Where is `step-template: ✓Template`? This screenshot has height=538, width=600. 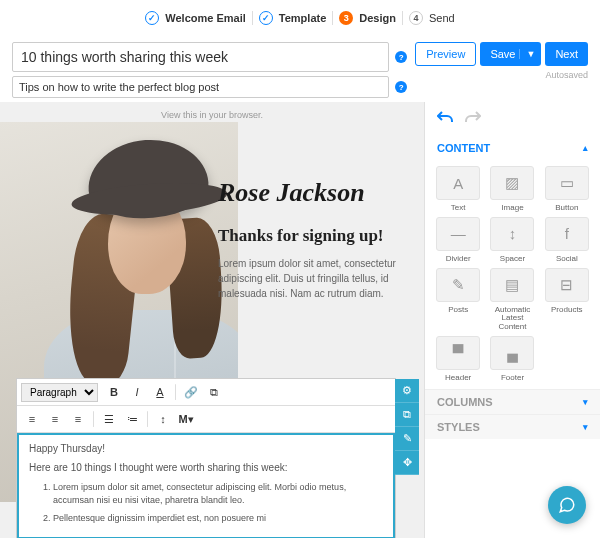 step-template: ✓Template is located at coordinates (292, 18).